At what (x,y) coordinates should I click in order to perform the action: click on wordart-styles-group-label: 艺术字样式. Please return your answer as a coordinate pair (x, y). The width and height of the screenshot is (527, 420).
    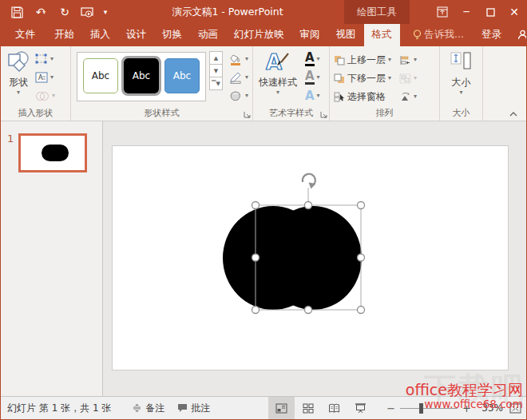
    Looking at the image, I should click on (291, 113).